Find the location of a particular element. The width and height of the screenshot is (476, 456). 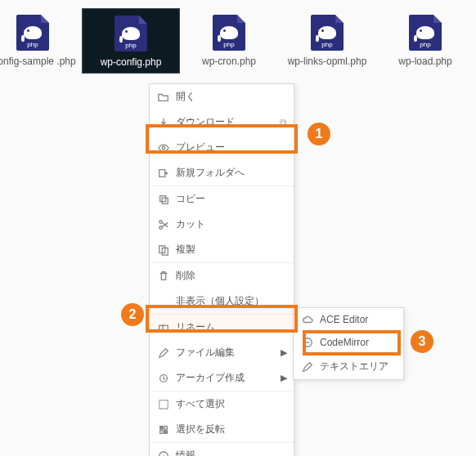

menu-label: 開く is located at coordinates (231, 96).